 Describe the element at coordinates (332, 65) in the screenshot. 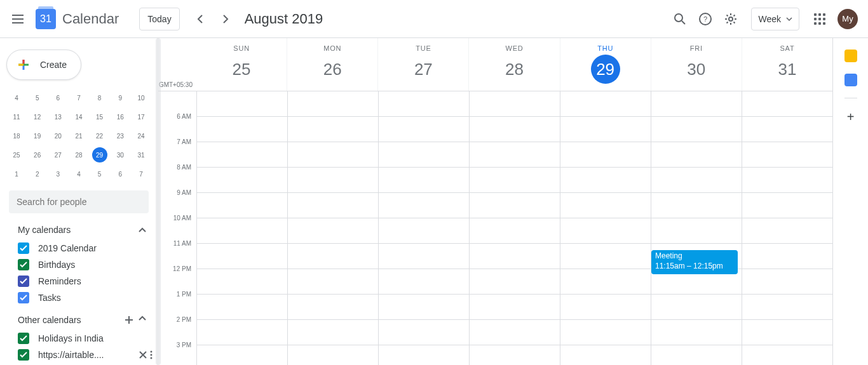

I see `day-header: MON26` at that location.